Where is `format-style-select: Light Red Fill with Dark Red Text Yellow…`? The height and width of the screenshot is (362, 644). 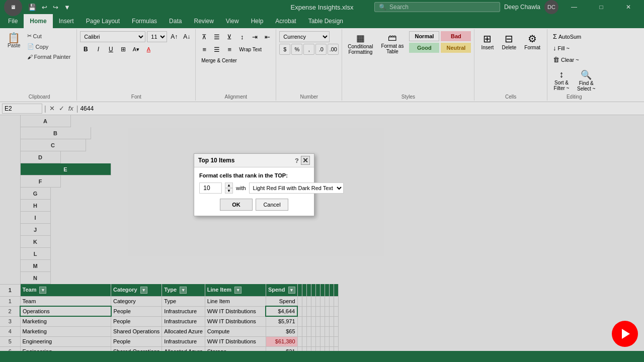
format-style-select: Light Red Fill with Dark Red Text Yellow… is located at coordinates (296, 188).